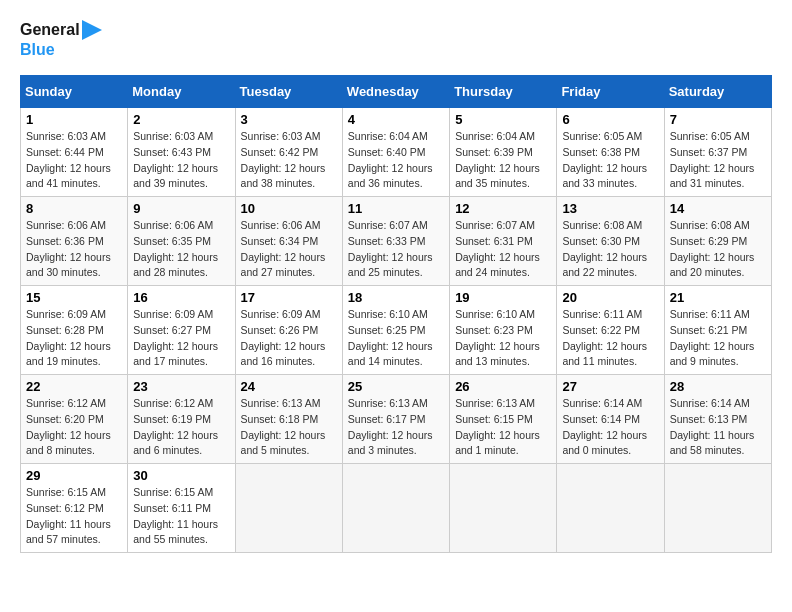  I want to click on day-header-wednesday: Wednesday, so click(396, 92).